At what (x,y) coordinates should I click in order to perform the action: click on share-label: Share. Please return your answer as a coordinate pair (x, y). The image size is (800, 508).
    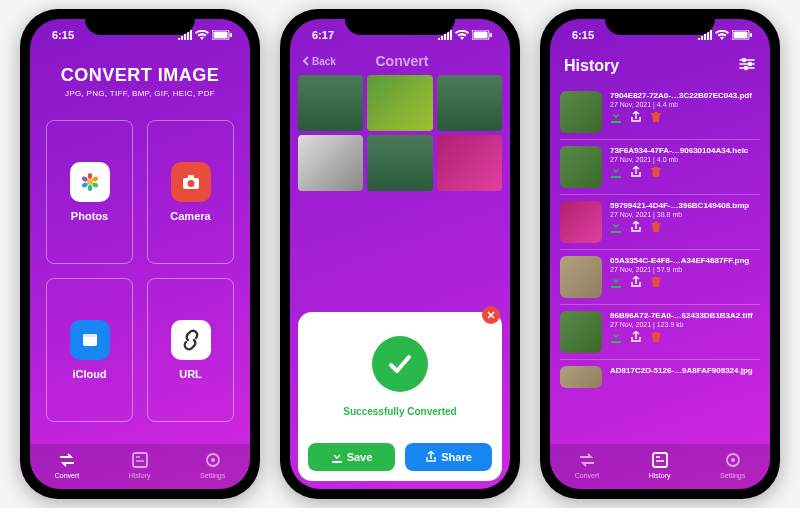
    Looking at the image, I should click on (456, 457).